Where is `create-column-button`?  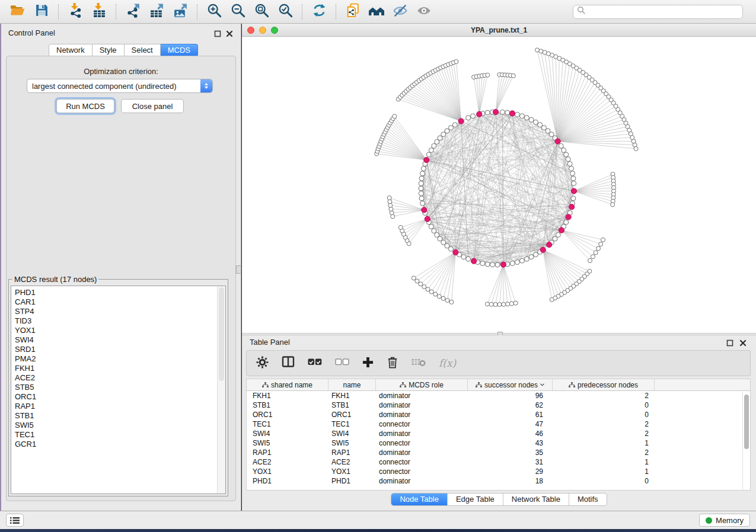 create-column-button is located at coordinates (368, 364).